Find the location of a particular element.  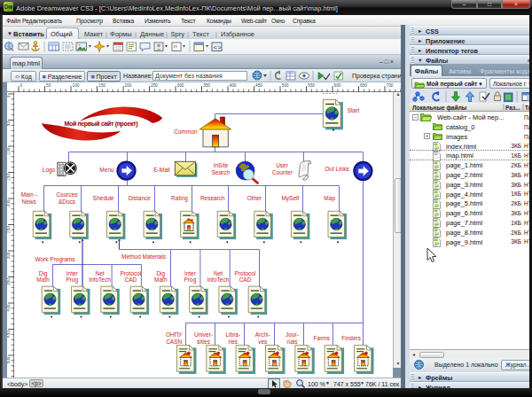

svg-text: News is located at coordinates (30, 202).